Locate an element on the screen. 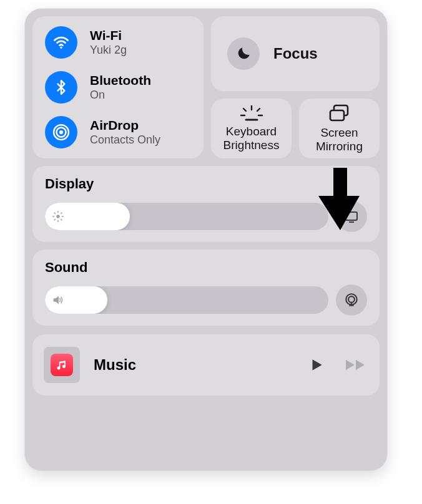  bluetooth-toggle: Bluetooth On is located at coordinates (118, 87).